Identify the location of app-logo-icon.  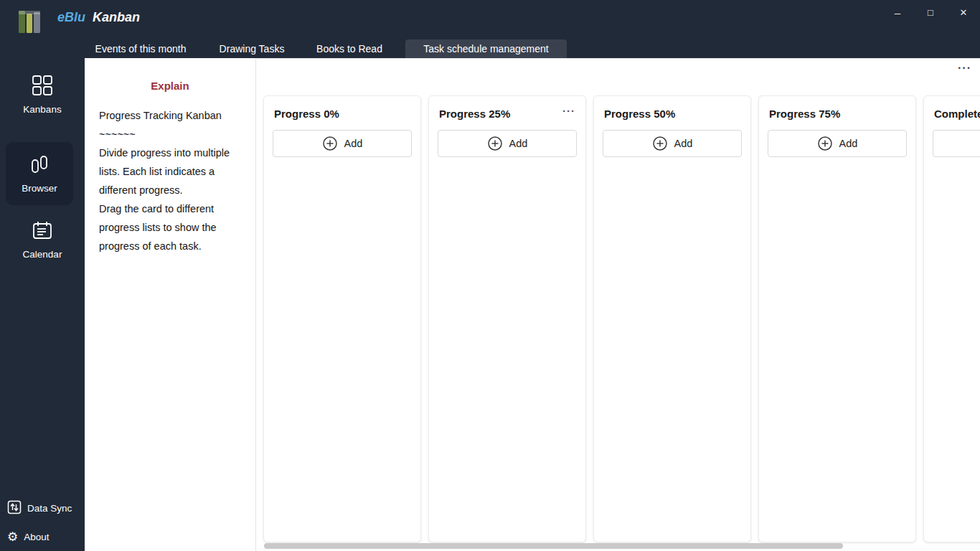
(29, 22).